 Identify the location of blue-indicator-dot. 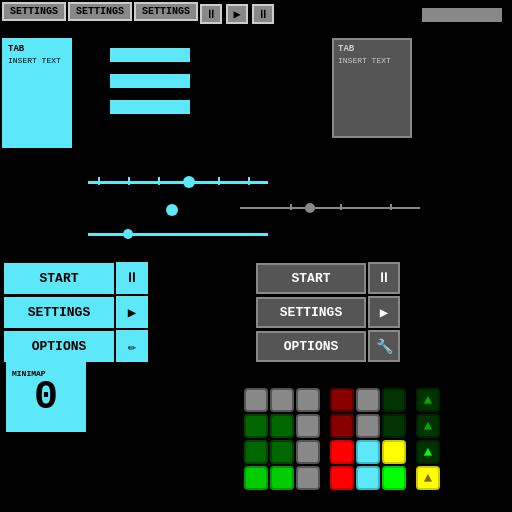
(172, 210).